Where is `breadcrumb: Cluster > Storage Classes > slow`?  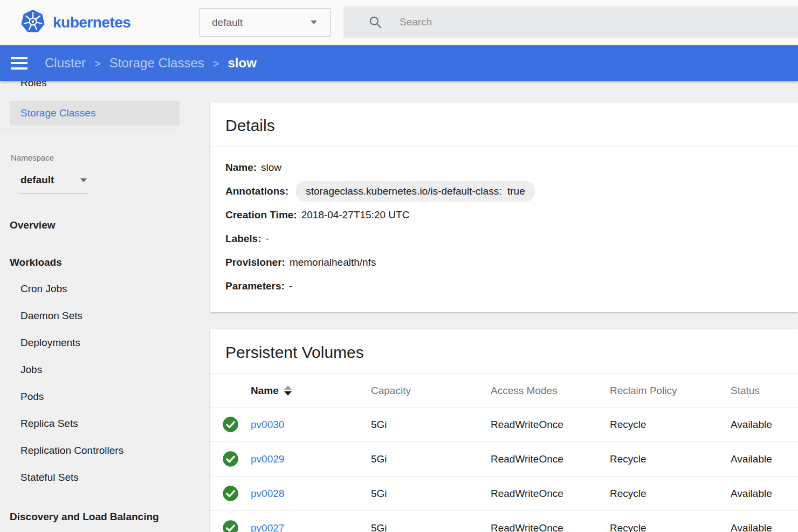 breadcrumb: Cluster > Storage Classes > slow is located at coordinates (151, 63).